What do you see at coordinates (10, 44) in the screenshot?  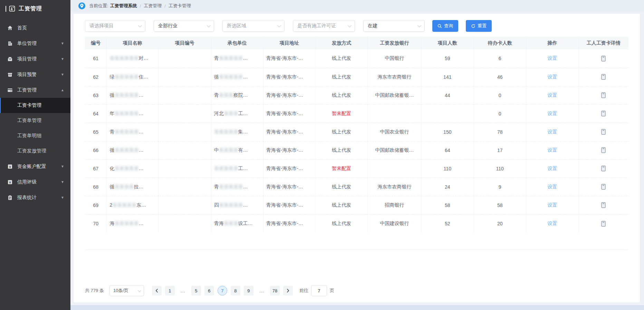 I see `unit-icon` at bounding box center [10, 44].